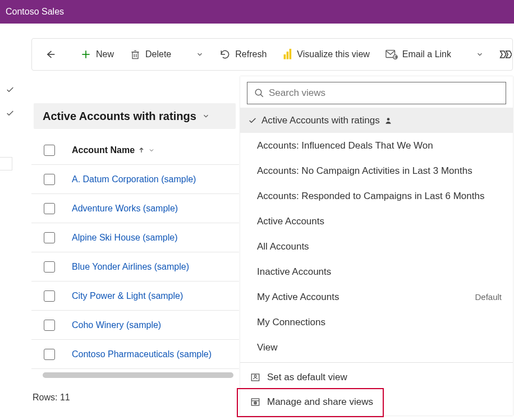 This screenshot has height=420, width=514. Describe the element at coordinates (480, 54) in the screenshot. I see `email-chevron` at that location.